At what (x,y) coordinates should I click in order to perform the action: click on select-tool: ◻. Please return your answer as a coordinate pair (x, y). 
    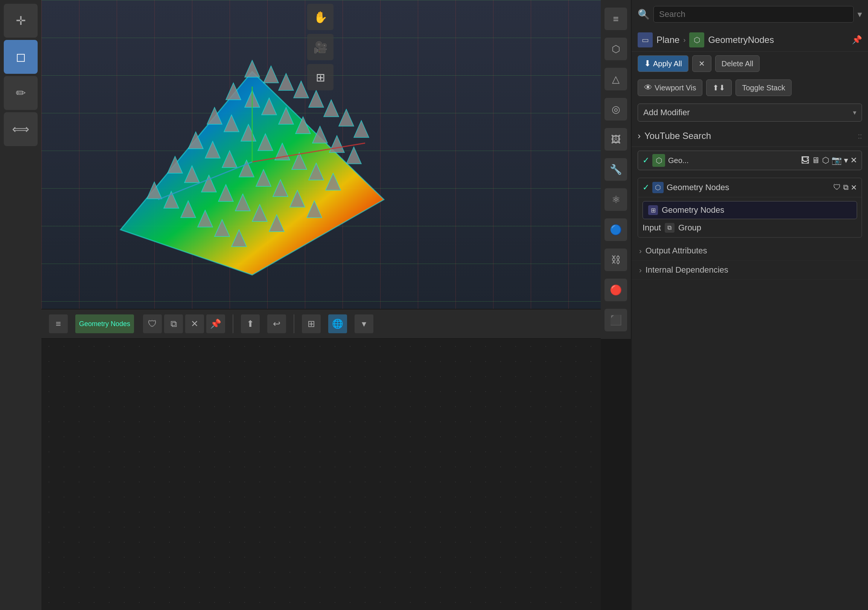
    Looking at the image, I should click on (21, 57).